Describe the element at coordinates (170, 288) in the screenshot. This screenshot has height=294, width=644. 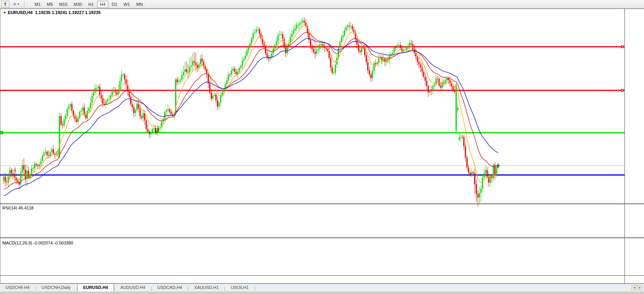
I see `tab-usdcad-h4: USDCAD,H4` at that location.